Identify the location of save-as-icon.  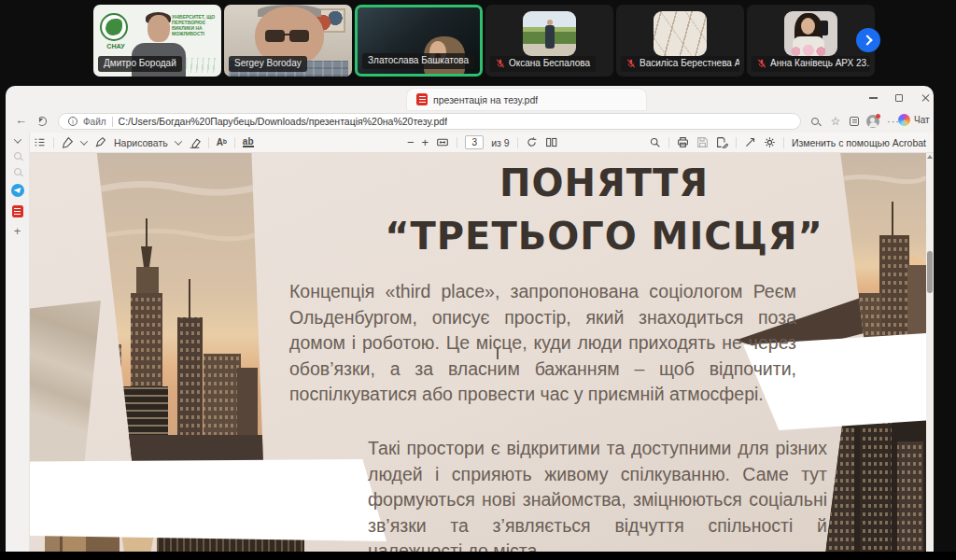
(723, 142).